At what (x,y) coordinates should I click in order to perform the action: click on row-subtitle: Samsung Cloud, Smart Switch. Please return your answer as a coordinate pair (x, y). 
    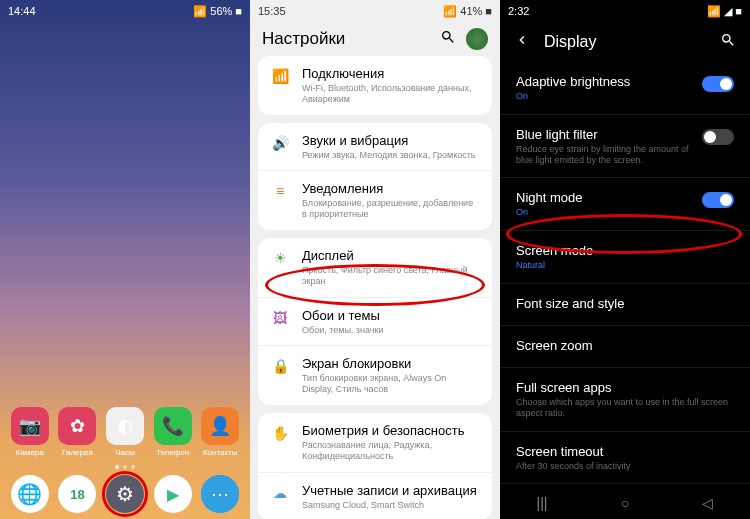
    Looking at the image, I should click on (391, 506).